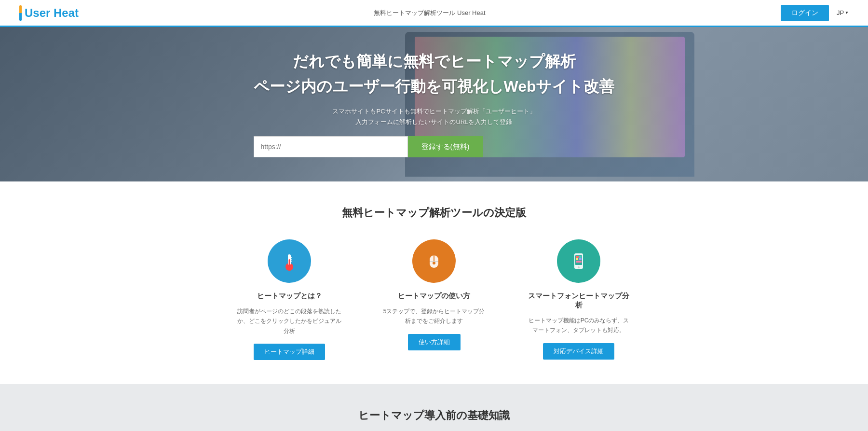 The height and width of the screenshot is (431, 868). What do you see at coordinates (434, 147) in the screenshot?
I see `hero-form: 登録する(無料)` at bounding box center [434, 147].